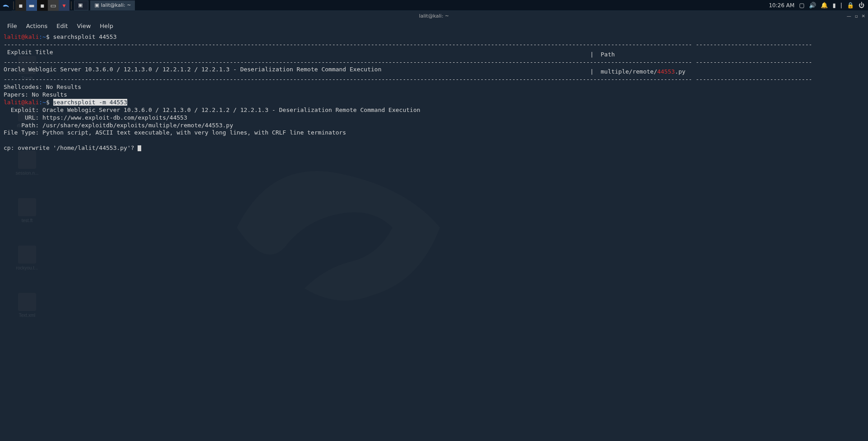 The height and width of the screenshot is (441, 868). I want to click on app-shortcut-5-icon: ▾, so click(64, 5).